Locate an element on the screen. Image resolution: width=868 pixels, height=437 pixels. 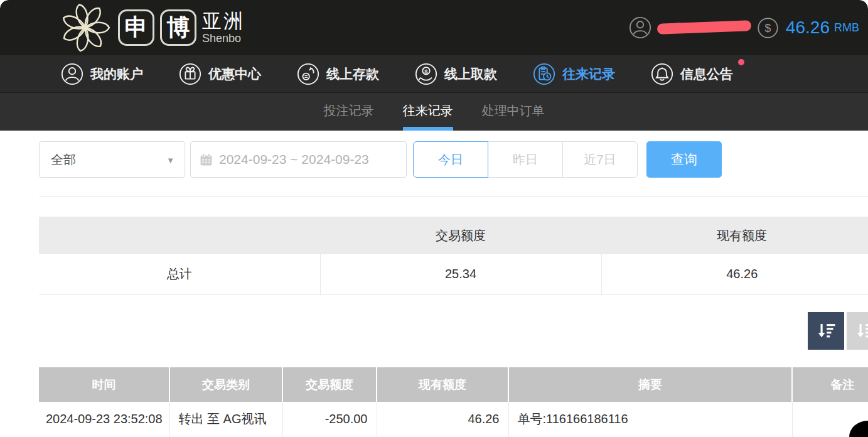
col-balance: 现有额度 is located at coordinates (442, 384).